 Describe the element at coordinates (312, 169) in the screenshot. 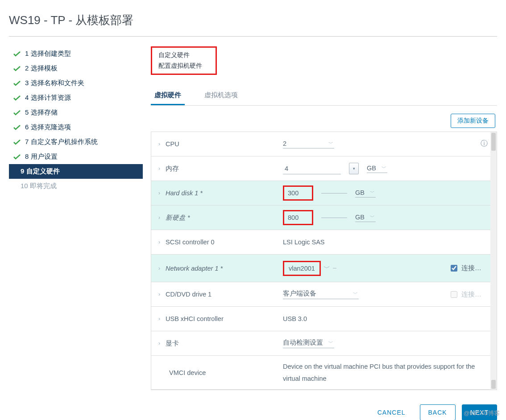

I see `memory-input` at that location.